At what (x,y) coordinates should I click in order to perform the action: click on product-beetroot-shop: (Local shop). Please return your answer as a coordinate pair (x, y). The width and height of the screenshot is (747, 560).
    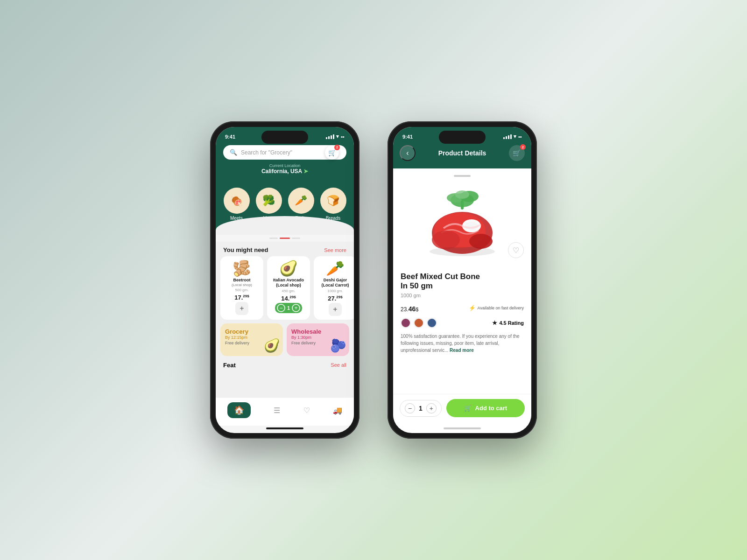
    Looking at the image, I should click on (242, 285).